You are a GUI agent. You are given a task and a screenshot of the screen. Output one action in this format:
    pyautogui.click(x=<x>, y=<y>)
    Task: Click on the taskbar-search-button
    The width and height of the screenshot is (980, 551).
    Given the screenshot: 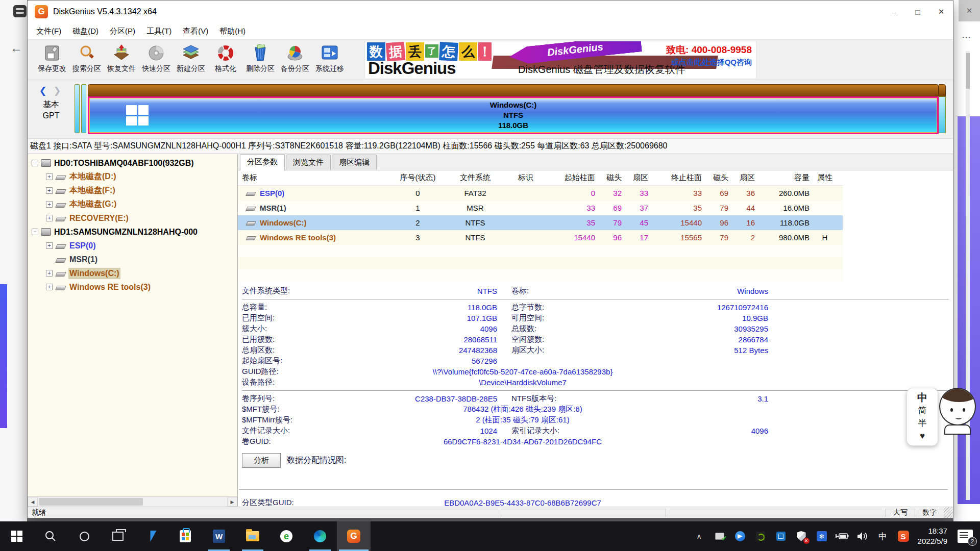 What is the action you would take?
    pyautogui.click(x=51, y=536)
    